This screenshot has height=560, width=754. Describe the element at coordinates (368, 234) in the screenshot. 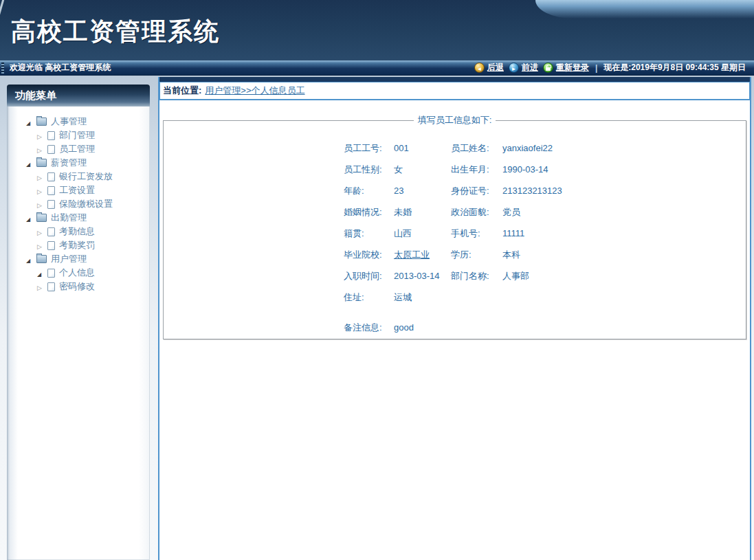

I see `field-label-native-place: 籍贯:` at that location.